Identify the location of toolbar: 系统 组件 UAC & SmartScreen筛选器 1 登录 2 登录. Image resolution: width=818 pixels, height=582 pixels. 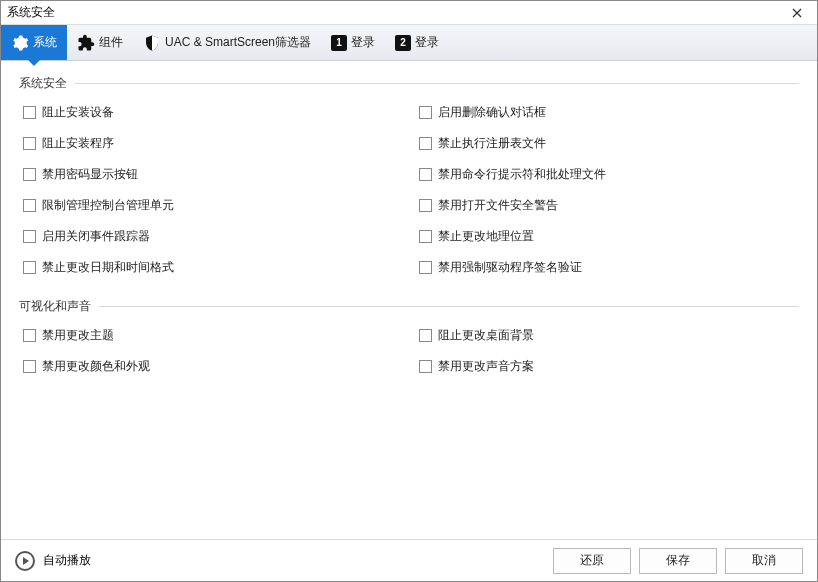
(409, 43).